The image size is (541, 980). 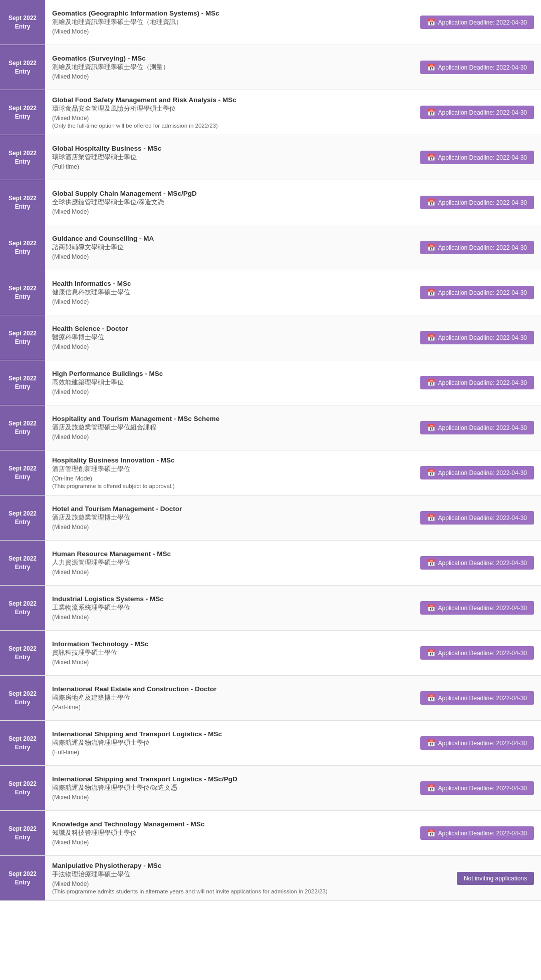 I want to click on program-info: Knowledge and Technology Management - MS…, so click(x=228, y=833).